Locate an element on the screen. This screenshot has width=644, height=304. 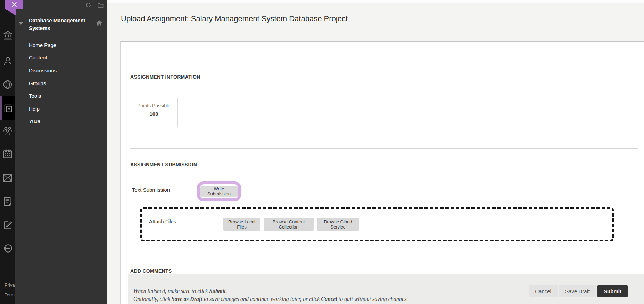
assignment-information-heading: ASSIGNMENT INFORMATION is located at coordinates (165, 77).